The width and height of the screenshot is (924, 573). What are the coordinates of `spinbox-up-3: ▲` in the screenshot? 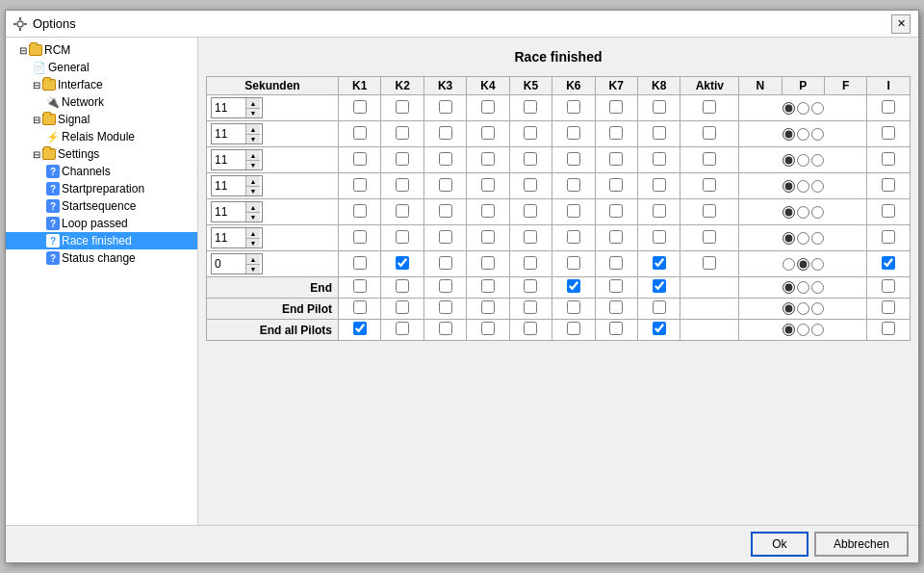 It's located at (253, 155).